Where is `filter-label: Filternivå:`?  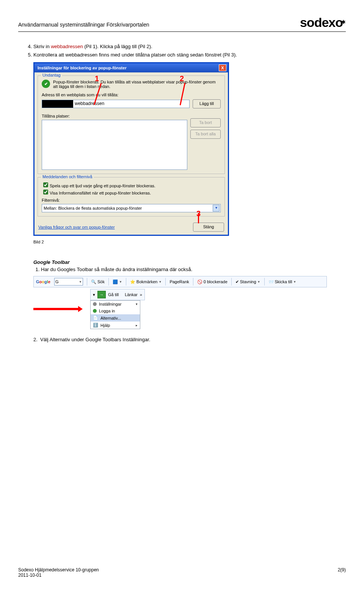 filter-label: Filternivå: is located at coordinates (131, 200).